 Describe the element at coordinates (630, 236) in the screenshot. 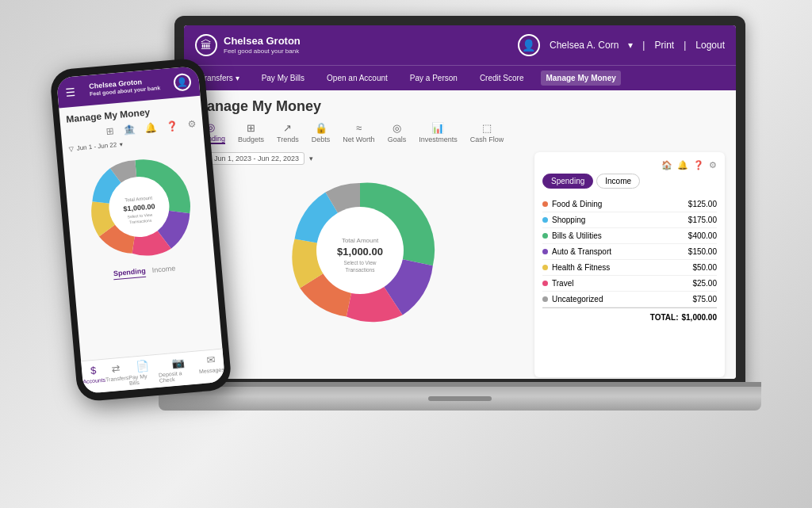

I see `category-bills: Bills & Utilities $400.00` at that location.